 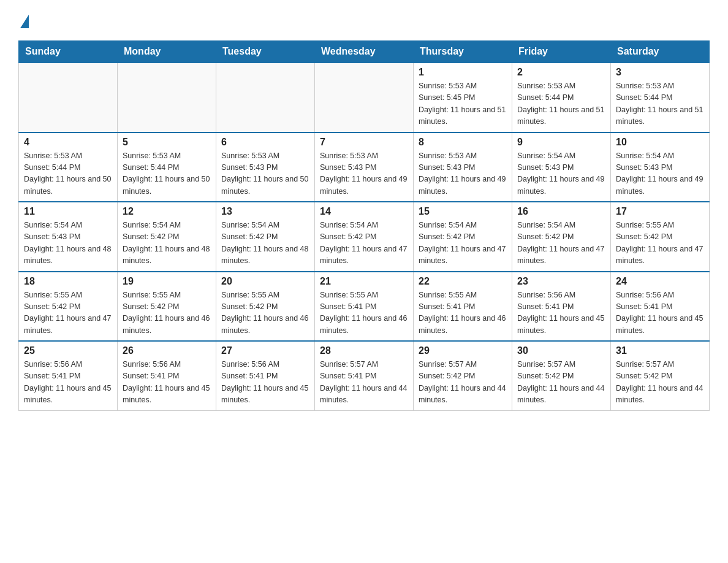 What do you see at coordinates (561, 52) in the screenshot?
I see `header-friday: Friday` at bounding box center [561, 52].